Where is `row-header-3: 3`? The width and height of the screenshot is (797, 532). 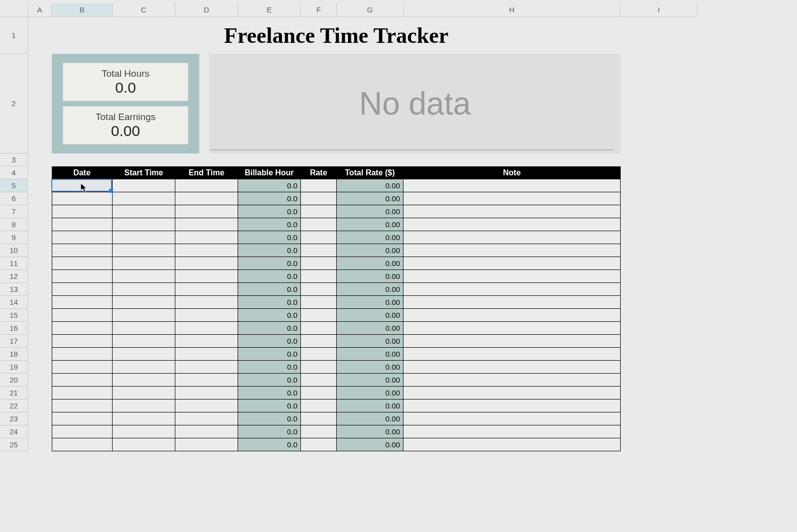 row-header-3: 3 is located at coordinates (14, 160).